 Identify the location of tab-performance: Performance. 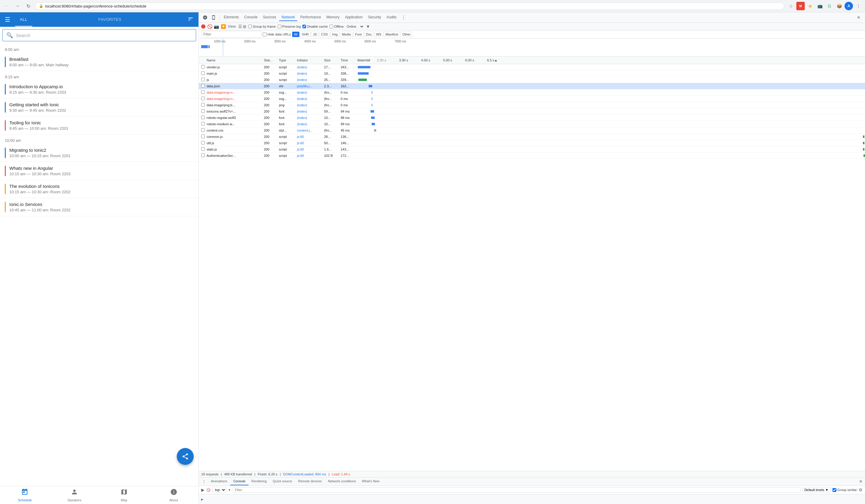
(311, 17).